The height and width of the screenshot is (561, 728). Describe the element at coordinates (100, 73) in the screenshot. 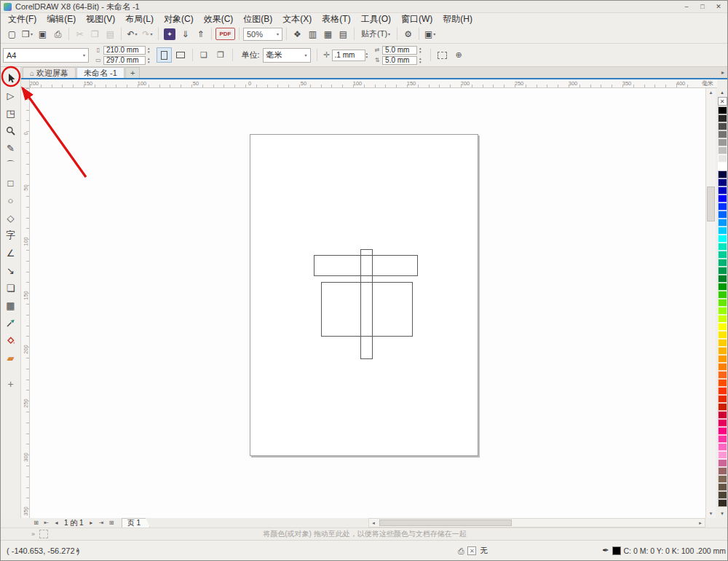

I see `tab-document: 未命名 -1` at that location.